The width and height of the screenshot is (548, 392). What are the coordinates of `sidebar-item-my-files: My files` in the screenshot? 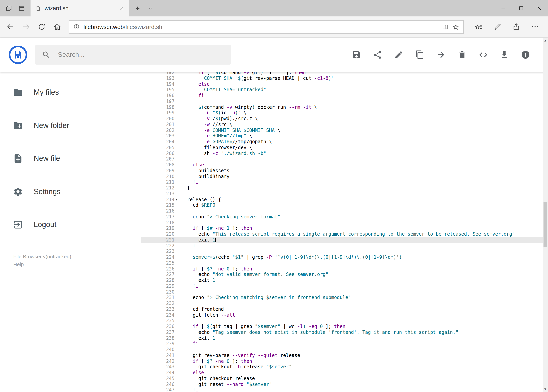 It's located at (70, 92).